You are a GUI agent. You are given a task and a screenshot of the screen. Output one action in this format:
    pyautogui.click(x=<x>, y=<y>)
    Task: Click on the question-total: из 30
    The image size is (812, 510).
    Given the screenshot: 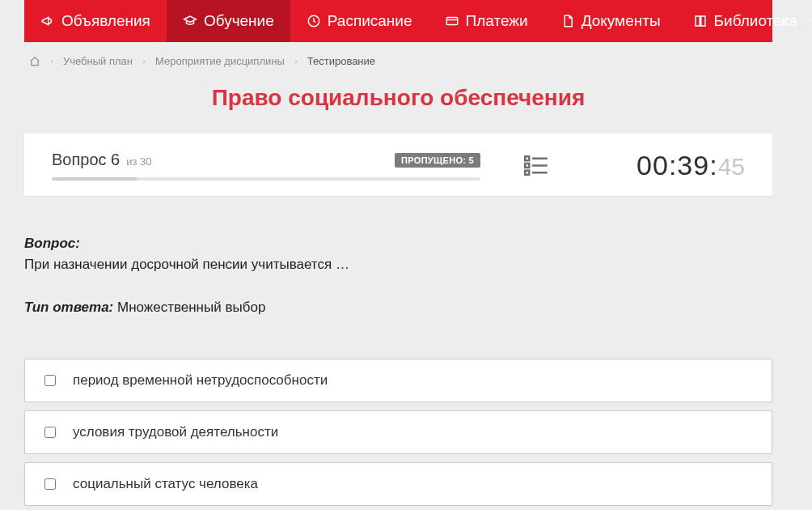 What is the action you would take?
    pyautogui.click(x=139, y=162)
    